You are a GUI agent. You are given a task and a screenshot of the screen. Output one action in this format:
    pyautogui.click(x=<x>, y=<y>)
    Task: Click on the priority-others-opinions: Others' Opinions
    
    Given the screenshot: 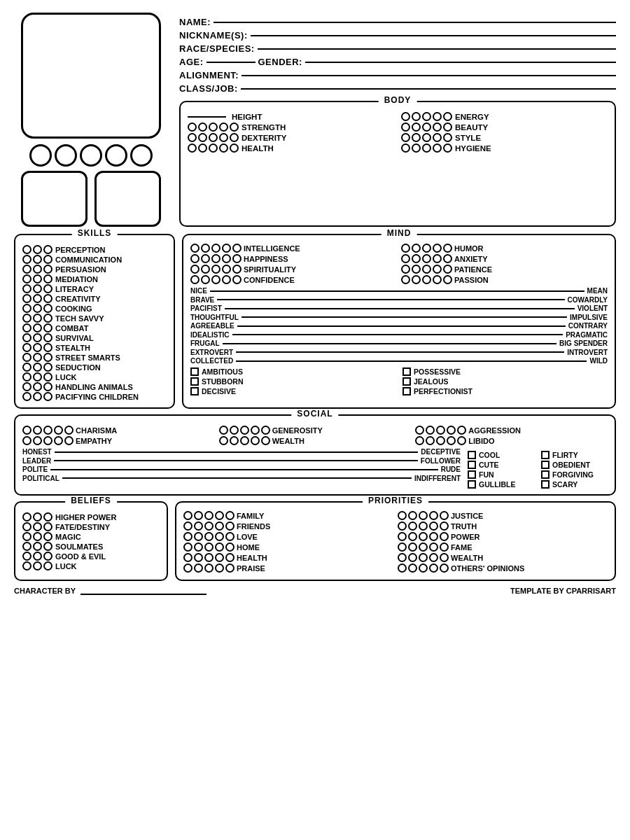 What is the action you would take?
    pyautogui.click(x=503, y=568)
    